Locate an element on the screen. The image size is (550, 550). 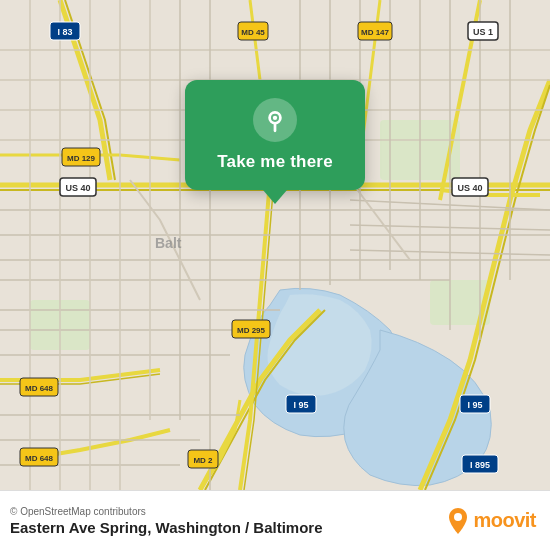
location-pin-icon is located at coordinates (275, 120).